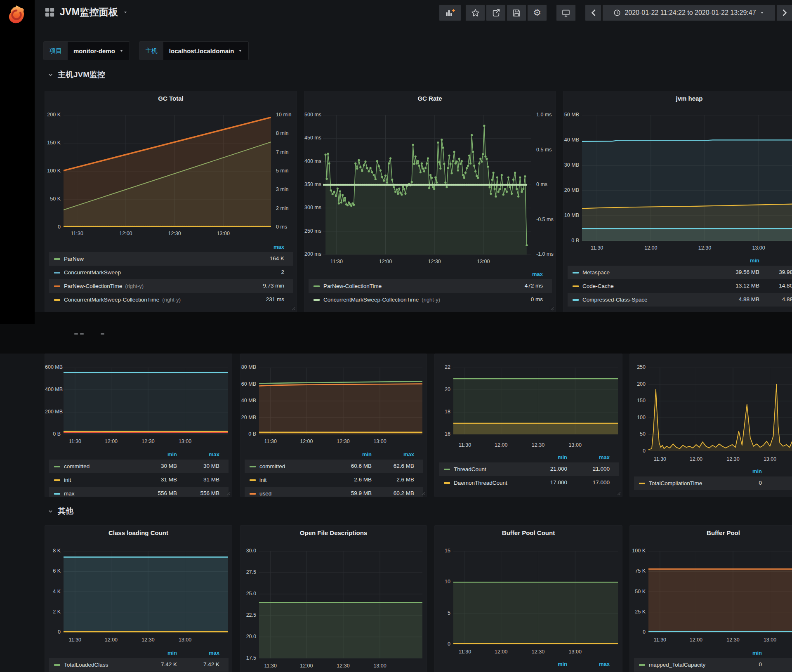 This screenshot has width=792, height=672. I want to click on legend-row: init2.6 MB2.6 MB, so click(334, 480).